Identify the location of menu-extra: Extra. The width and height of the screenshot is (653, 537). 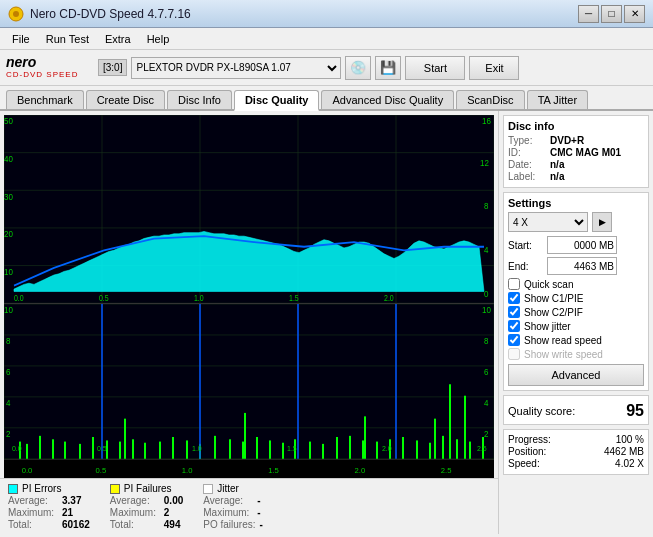
(118, 39).